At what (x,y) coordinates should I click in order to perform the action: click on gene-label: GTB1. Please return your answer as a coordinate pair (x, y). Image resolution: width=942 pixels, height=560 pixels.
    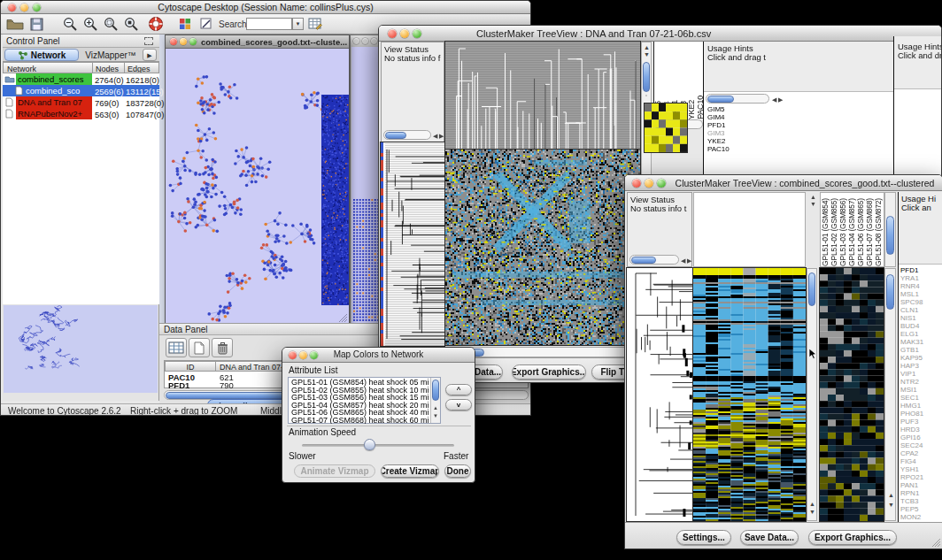
    Looking at the image, I should click on (921, 350).